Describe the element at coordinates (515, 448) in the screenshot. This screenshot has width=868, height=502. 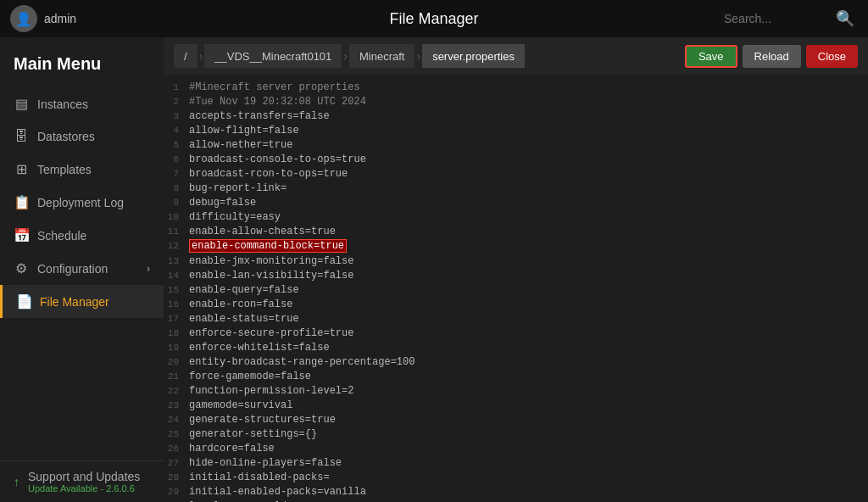
I see `line-row: 26hardcore=false` at that location.